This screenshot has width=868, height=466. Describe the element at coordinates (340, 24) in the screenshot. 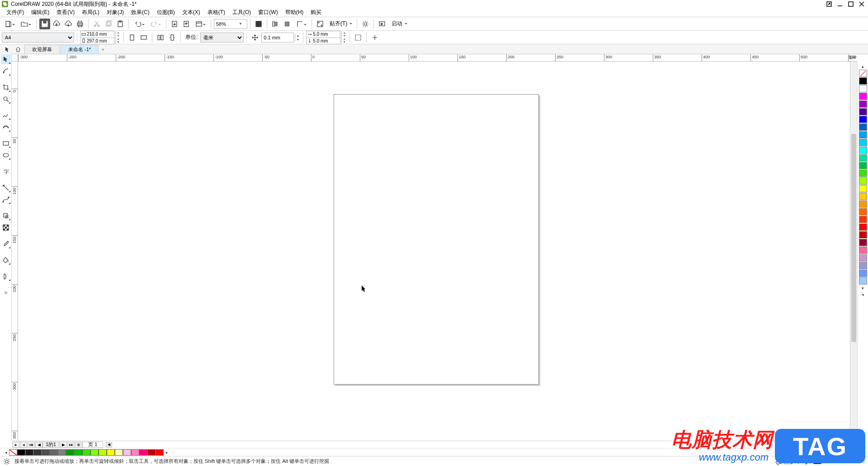

I see `snap-menu: 贴齐(T)` at that location.